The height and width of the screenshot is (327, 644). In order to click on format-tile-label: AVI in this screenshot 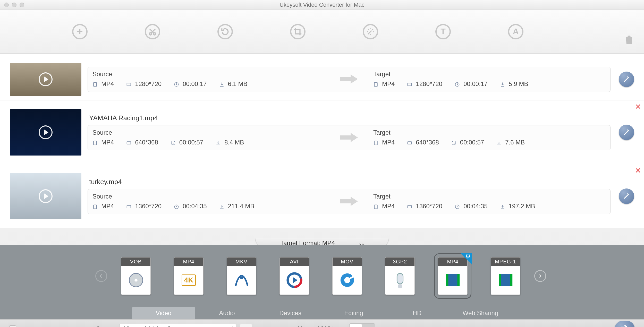, I will do `click(294, 262)`.